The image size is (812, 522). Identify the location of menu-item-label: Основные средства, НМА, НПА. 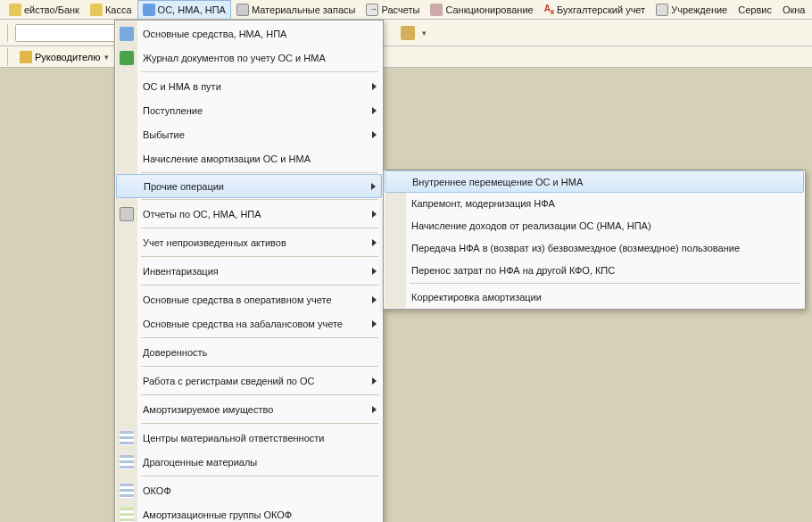
(214, 34).